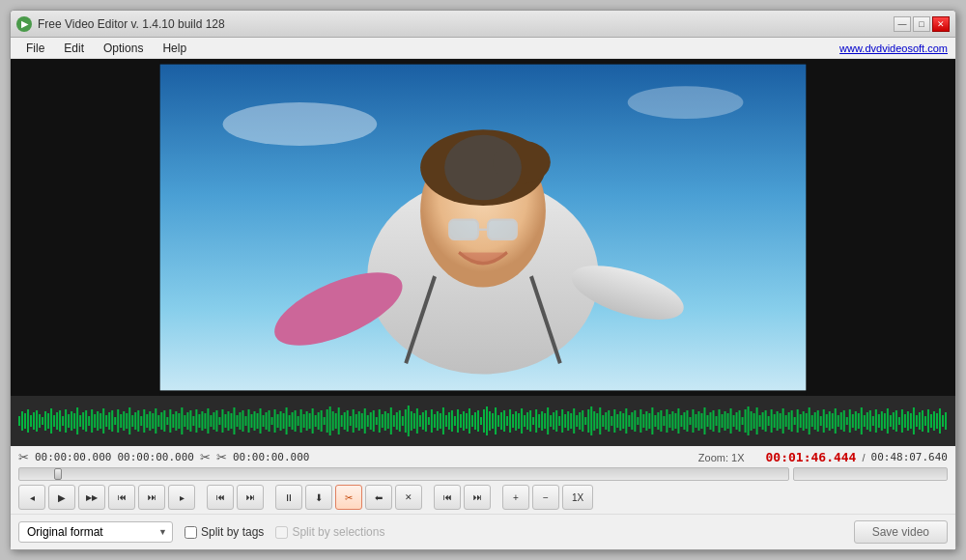 This screenshot has height=560, width=966. I want to click on minimize-button: —, so click(902, 24).